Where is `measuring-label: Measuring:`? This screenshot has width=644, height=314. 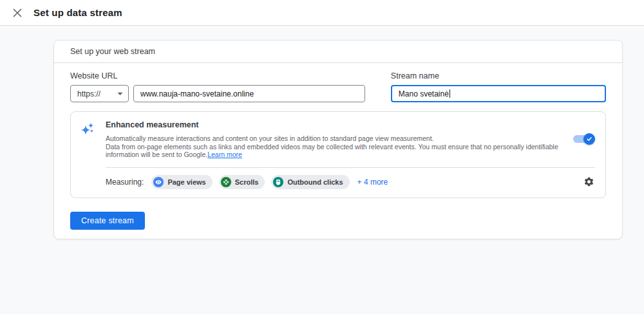 measuring-label: Measuring: is located at coordinates (125, 182).